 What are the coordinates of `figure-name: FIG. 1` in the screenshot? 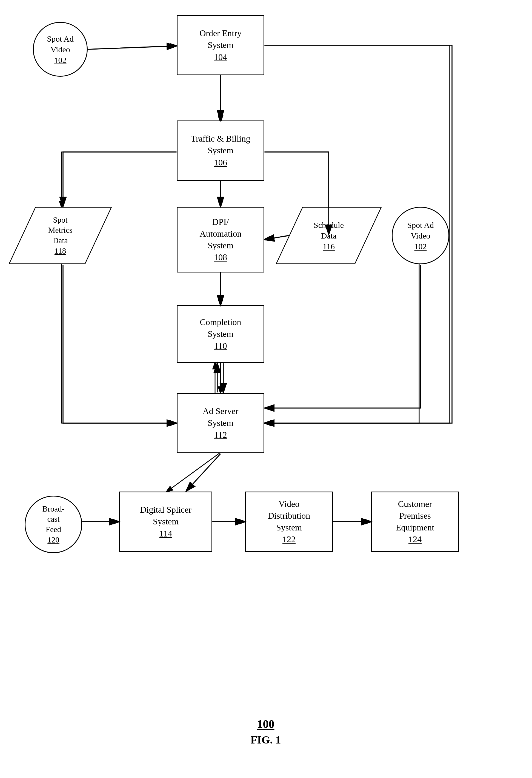 It's located at (266, 740).